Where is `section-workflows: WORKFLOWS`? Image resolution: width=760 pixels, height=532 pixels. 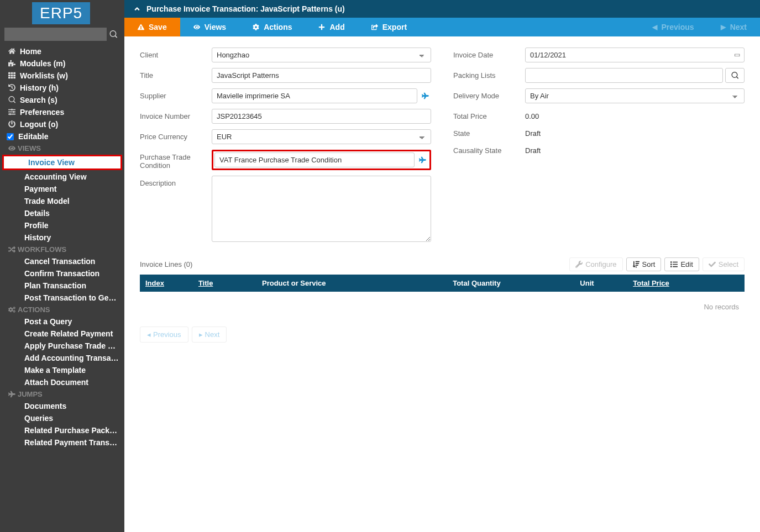
section-workflows: WORKFLOWS is located at coordinates (62, 250).